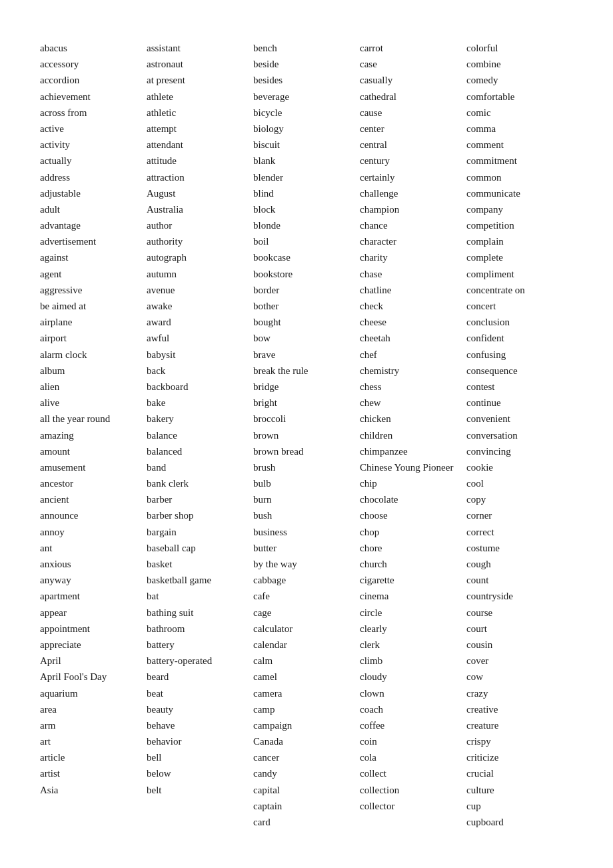 This screenshot has height=868, width=613. What do you see at coordinates (93, 693) in the screenshot?
I see `list-item: aquarium` at bounding box center [93, 693].